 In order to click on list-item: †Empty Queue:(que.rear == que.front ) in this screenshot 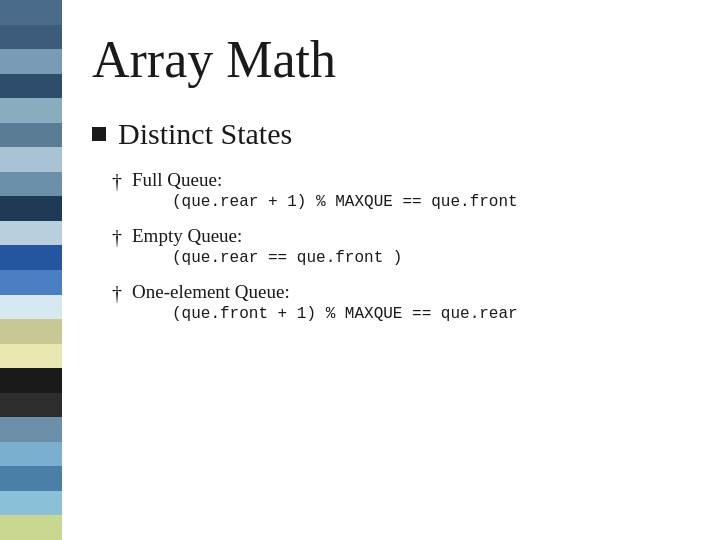, I will do `click(401, 246)`.